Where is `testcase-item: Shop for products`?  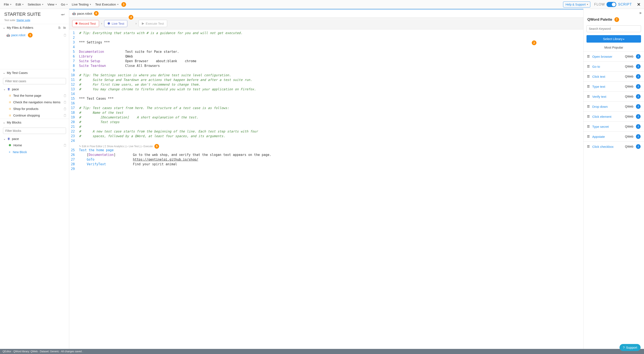 testcase-item: Shop for products is located at coordinates (34, 109).